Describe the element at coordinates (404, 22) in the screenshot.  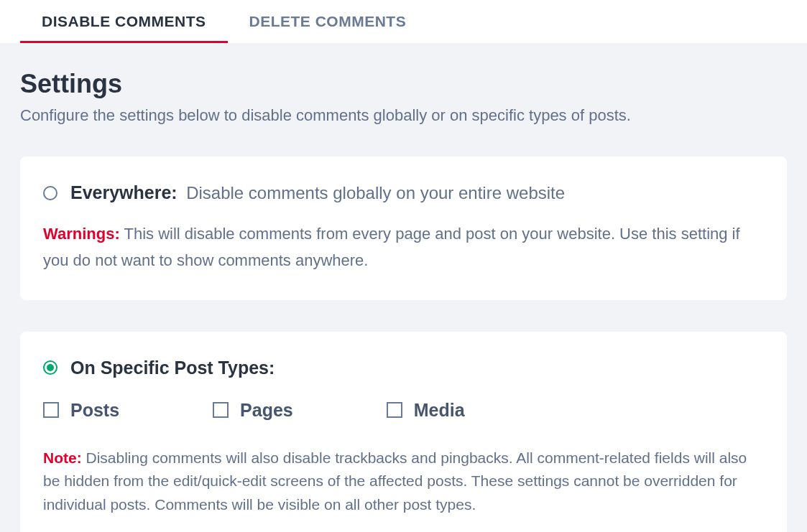
I see `tabs-bar: DISABLE COMMENTS DELETE COMMENTS` at that location.